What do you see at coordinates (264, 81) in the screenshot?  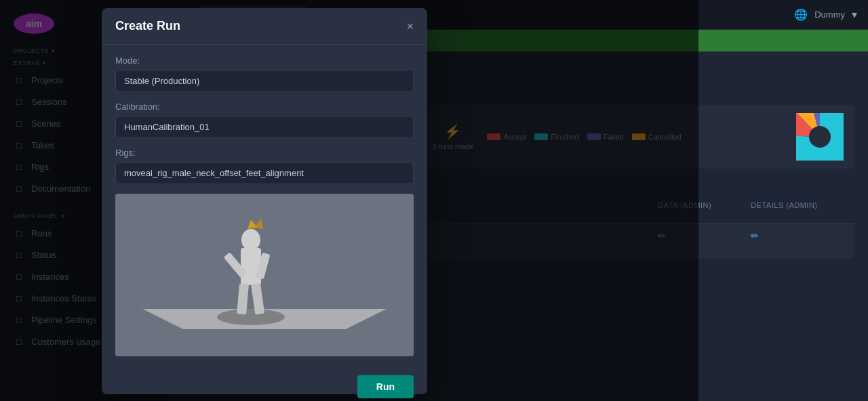 I see `mode-input` at bounding box center [264, 81].